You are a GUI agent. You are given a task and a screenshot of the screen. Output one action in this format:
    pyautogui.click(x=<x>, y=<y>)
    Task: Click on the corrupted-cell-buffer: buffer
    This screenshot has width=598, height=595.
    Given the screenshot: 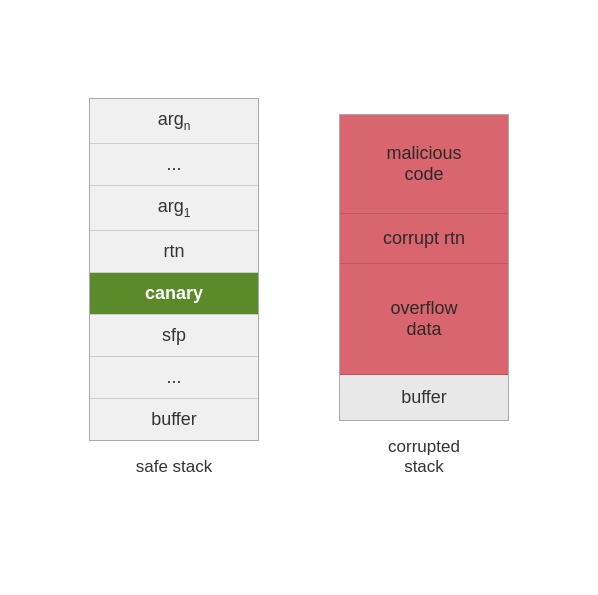 What is the action you would take?
    pyautogui.click(x=424, y=398)
    